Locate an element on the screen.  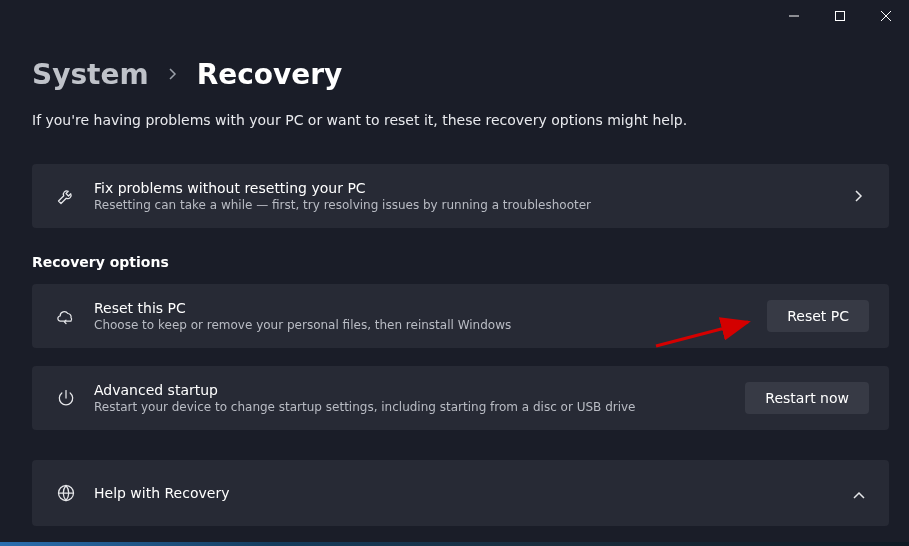
card-advanced-startup: Advanced startup Restart your device to … is located at coordinates (460, 398).